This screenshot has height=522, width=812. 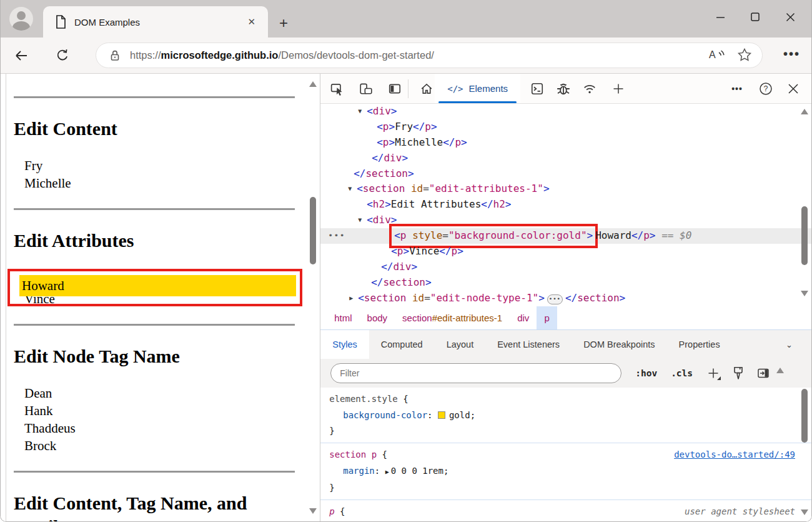 I want to click on page-scrollbar, so click(x=314, y=298).